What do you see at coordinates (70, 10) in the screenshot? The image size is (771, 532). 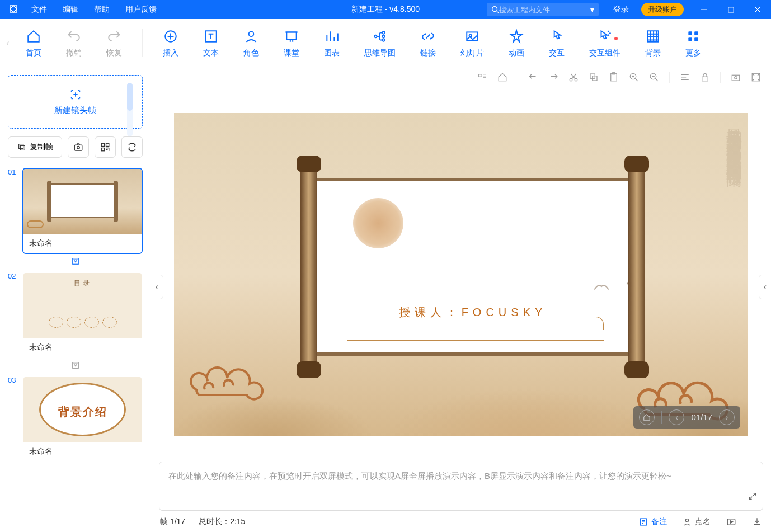 I see `menu-edit: 编辑` at bounding box center [70, 10].